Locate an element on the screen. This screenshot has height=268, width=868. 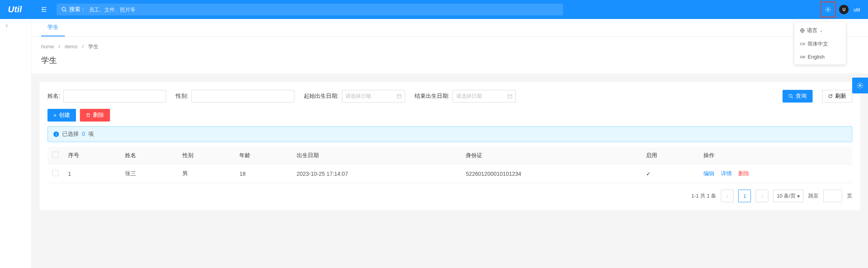
filter-gender-input is located at coordinates (243, 96).